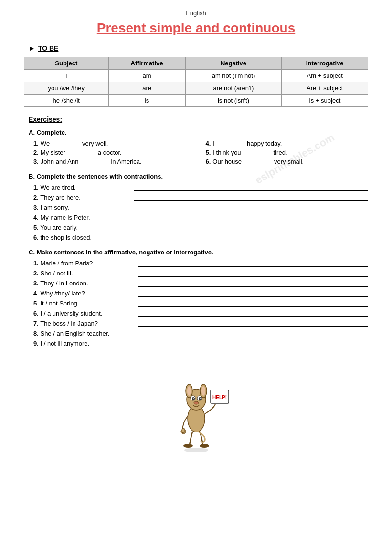 The width and height of the screenshot is (392, 558). What do you see at coordinates (67, 101) in the screenshot?
I see `table-cell-2-0: he /she /it` at bounding box center [67, 101].